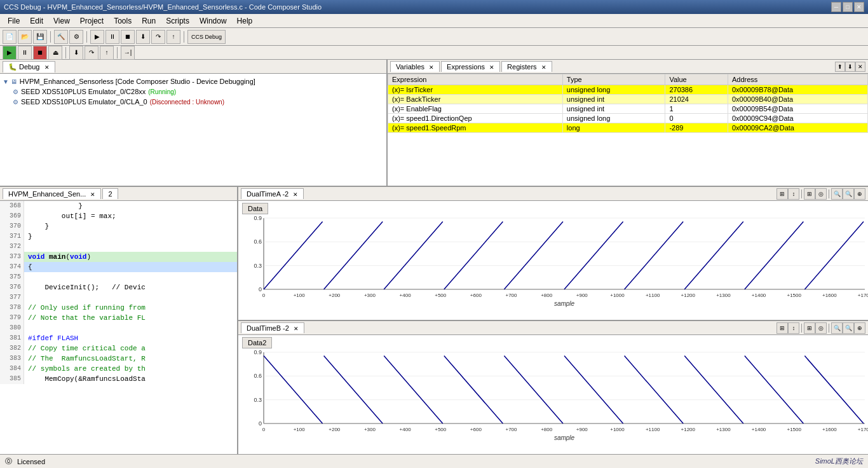 Image resolution: width=868 pixels, height=468 pixels. Describe the element at coordinates (492, 67) in the screenshot. I see `expressions-tab-close: ✕` at that location.